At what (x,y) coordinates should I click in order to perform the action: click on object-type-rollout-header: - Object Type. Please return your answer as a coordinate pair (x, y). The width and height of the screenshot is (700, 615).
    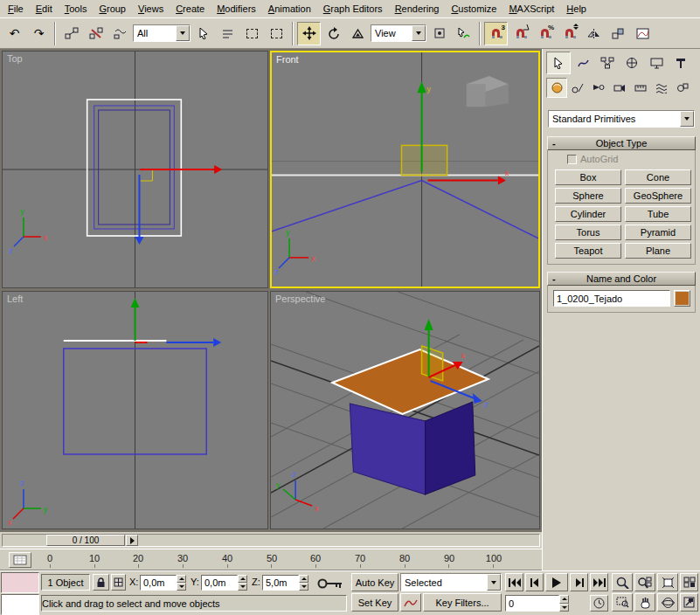
    Looking at the image, I should click on (621, 143).